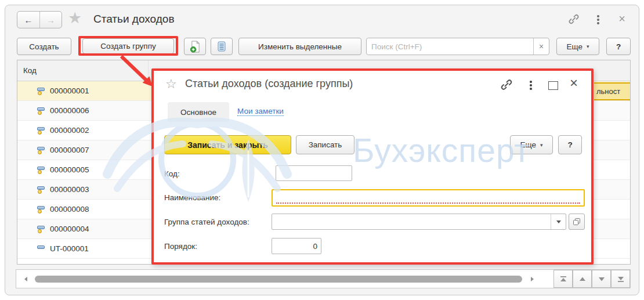 This screenshot has width=644, height=300. I want to click on triangle-down-bar-icon, so click(621, 279).